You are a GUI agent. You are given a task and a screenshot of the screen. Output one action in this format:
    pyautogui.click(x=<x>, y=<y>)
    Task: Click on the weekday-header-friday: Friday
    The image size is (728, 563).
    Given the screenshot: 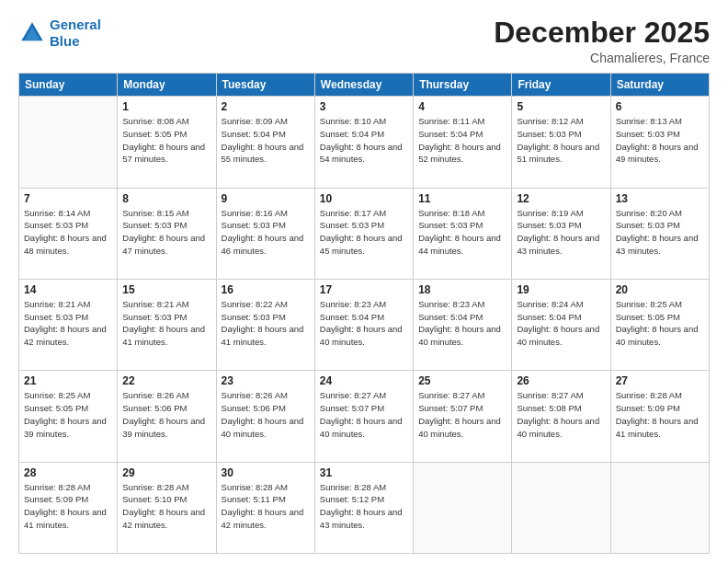 What is the action you would take?
    pyautogui.click(x=561, y=85)
    